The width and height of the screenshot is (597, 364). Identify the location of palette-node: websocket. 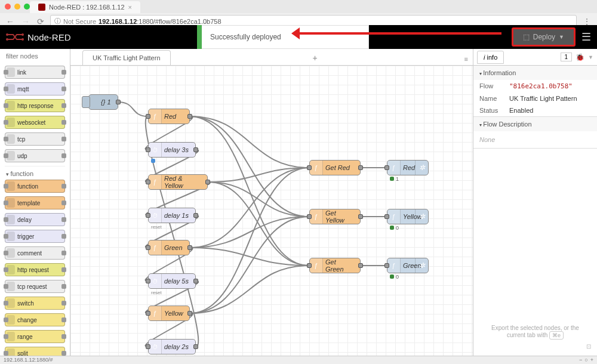
(35, 122).